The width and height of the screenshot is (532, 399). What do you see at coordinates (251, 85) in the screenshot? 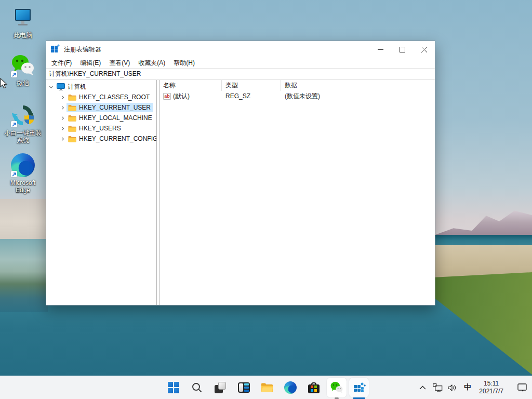
I see `column-header-type: 类型` at bounding box center [251, 85].